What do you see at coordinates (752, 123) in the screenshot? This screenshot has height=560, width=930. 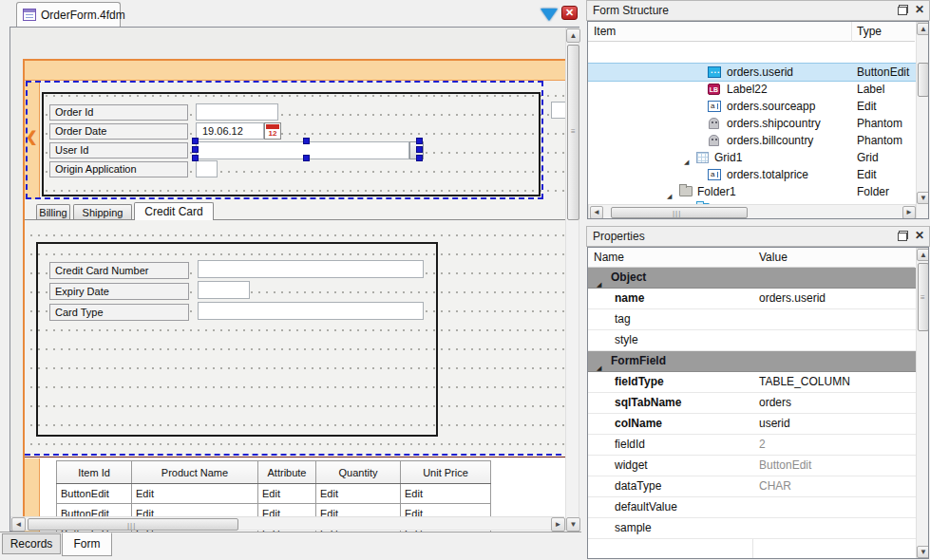 I see `tree-item-orders-shipcountry: orders.shipcountry Phantom` at bounding box center [752, 123].